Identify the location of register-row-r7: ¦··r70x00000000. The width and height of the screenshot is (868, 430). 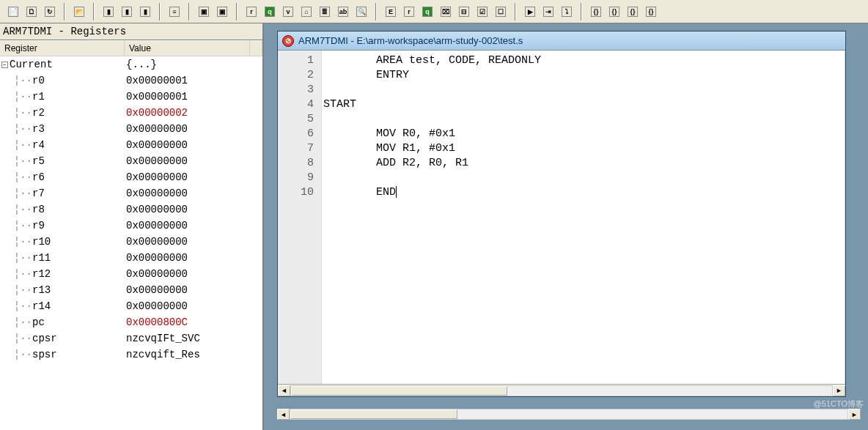
(131, 193).